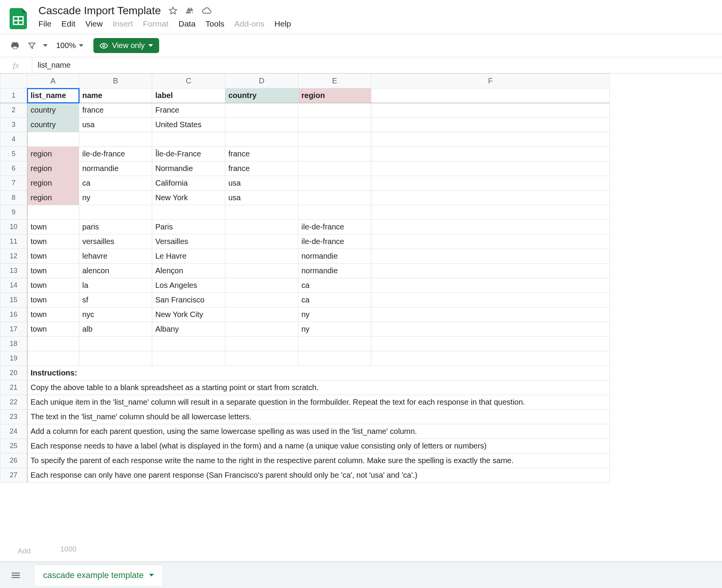  Describe the element at coordinates (318, 446) in the screenshot. I see `cell: Each response needs to have a label (wha…` at that location.